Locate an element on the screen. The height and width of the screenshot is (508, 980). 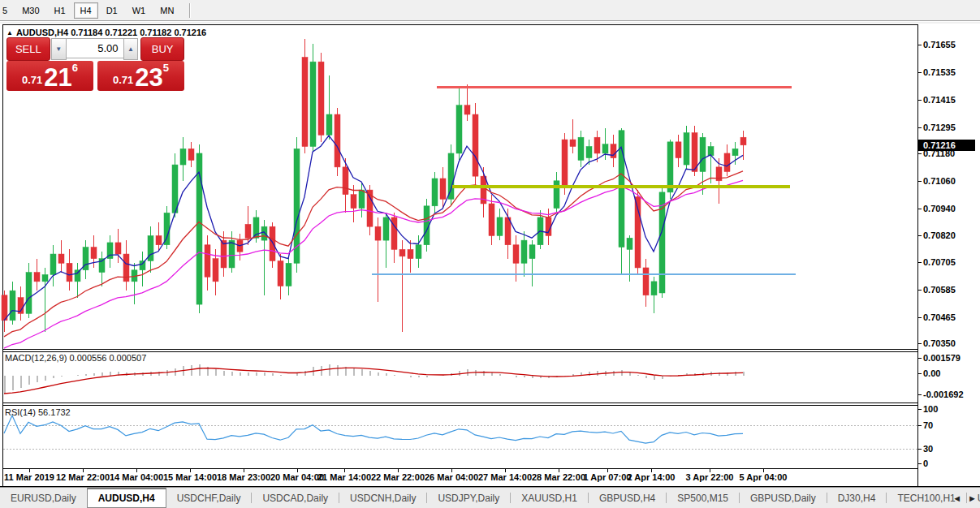
macd-axis-label: 0.001579 is located at coordinates (942, 358).